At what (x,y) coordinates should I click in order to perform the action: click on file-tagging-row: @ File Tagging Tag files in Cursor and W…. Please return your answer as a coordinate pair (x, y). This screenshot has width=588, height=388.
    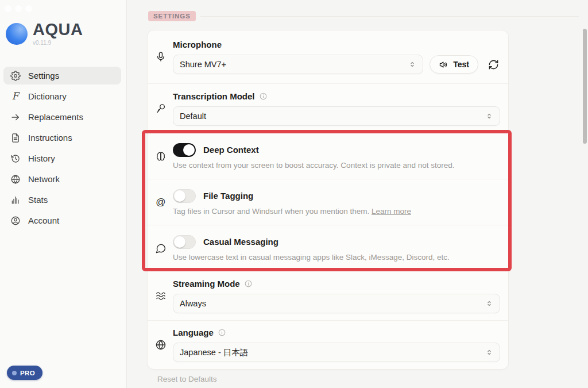
    Looking at the image, I should click on (328, 202).